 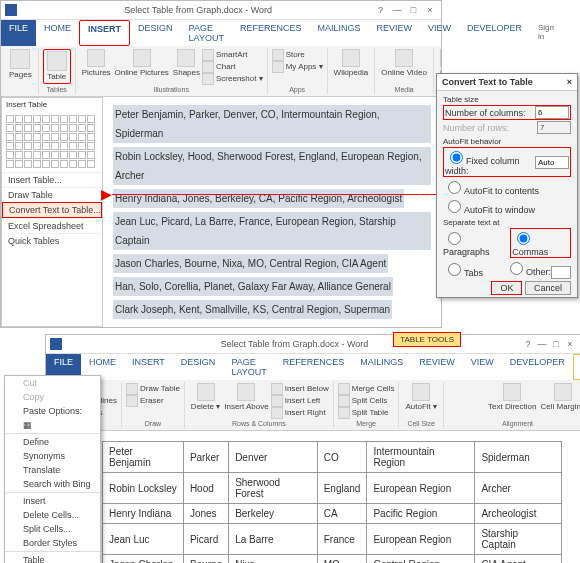 I want to click on tab-table-design: DESIGN, so click(x=576, y=367).